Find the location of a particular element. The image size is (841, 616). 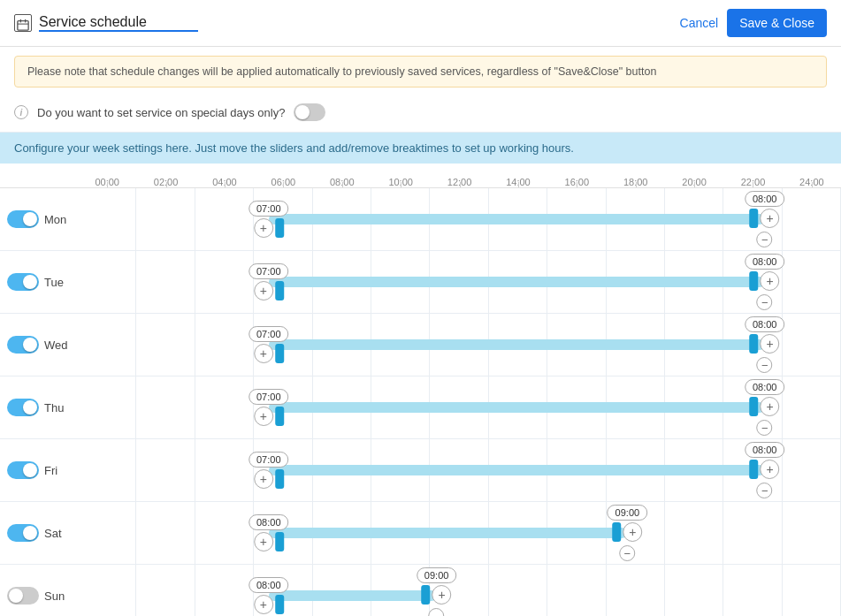

right-handle-sat: 09:00+− is located at coordinates (628, 533).